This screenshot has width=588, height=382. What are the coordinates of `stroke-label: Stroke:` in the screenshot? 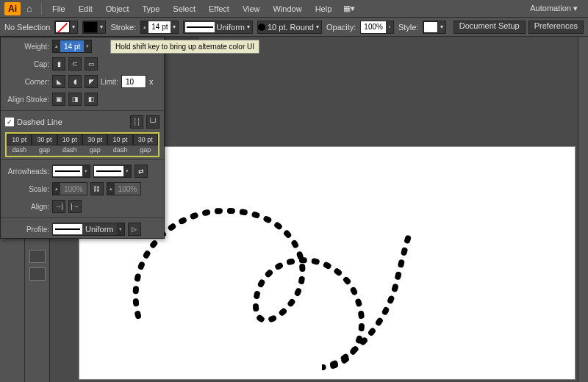 It's located at (123, 27).